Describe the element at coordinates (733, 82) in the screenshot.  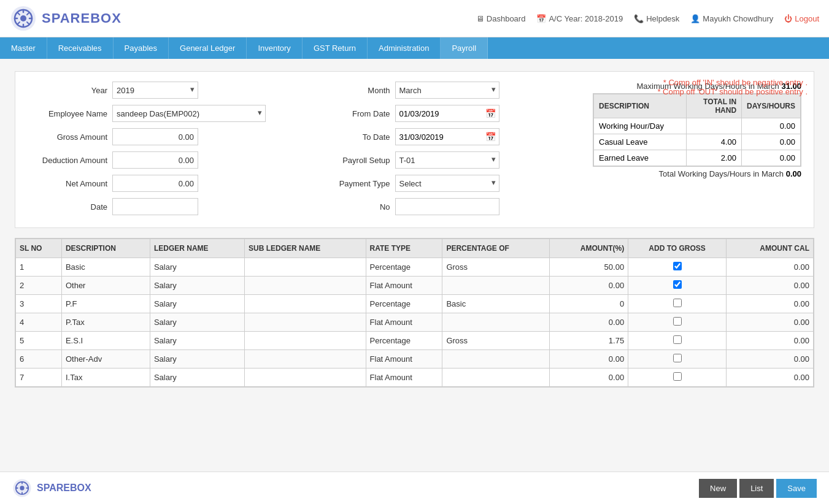
I see `note-negative: * Comp off 'IN' should be negative entry…` at that location.